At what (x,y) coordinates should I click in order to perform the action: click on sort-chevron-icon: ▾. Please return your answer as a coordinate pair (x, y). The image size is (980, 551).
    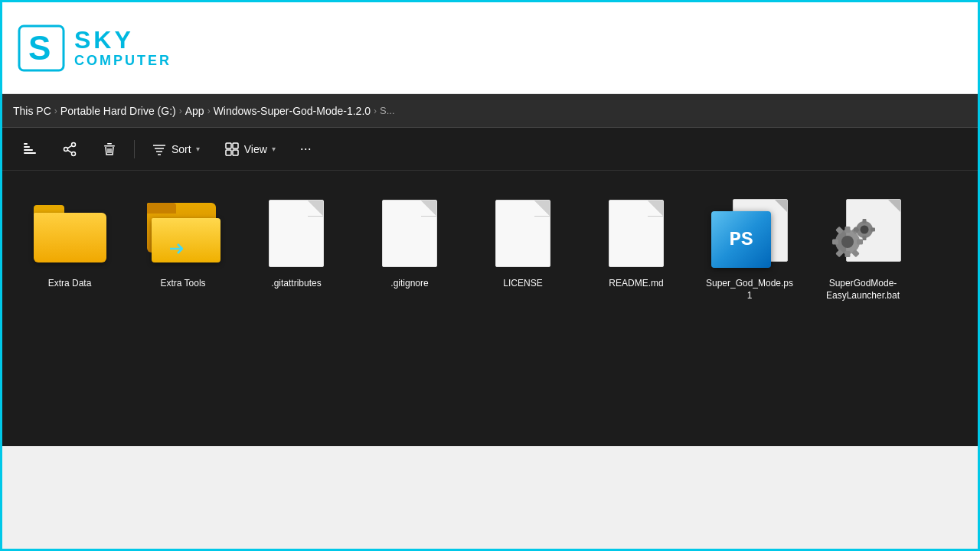
    Looking at the image, I should click on (198, 148).